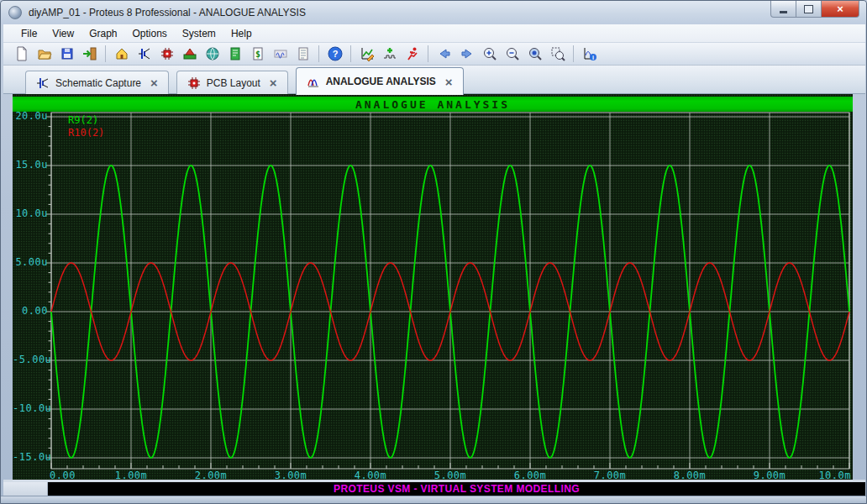 This screenshot has width=867, height=504. I want to click on tab-label: Schematic Capture, so click(98, 83).